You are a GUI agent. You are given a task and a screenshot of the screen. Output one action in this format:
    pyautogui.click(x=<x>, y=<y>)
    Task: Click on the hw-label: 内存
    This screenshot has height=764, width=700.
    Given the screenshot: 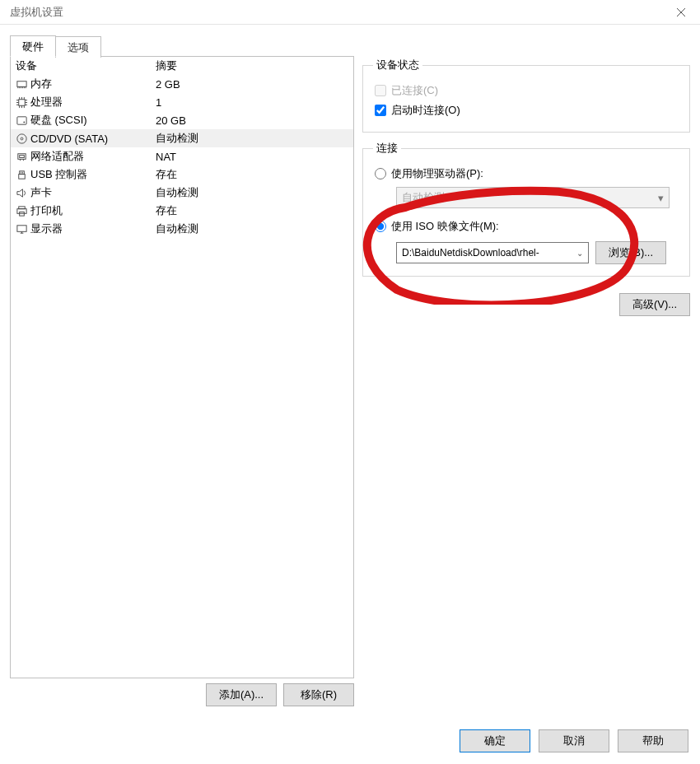 What is the action you would take?
    pyautogui.click(x=91, y=84)
    